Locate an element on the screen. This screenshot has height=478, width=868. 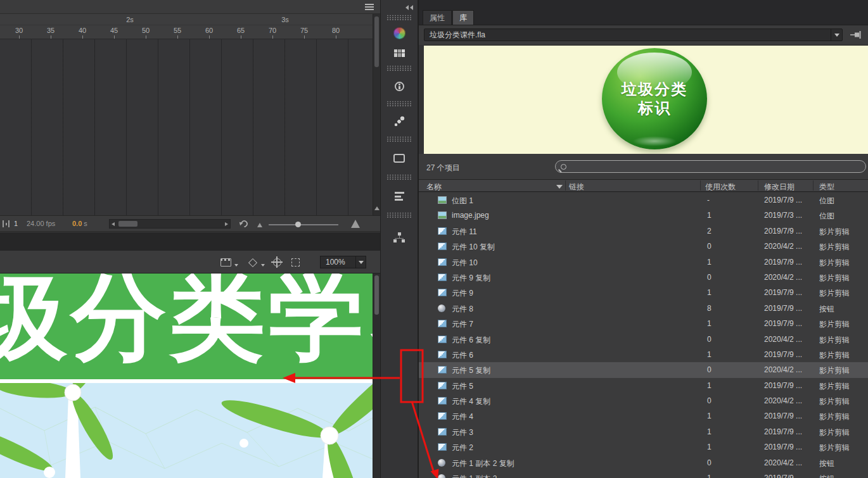
sort-descending-icon is located at coordinates (559, 187).